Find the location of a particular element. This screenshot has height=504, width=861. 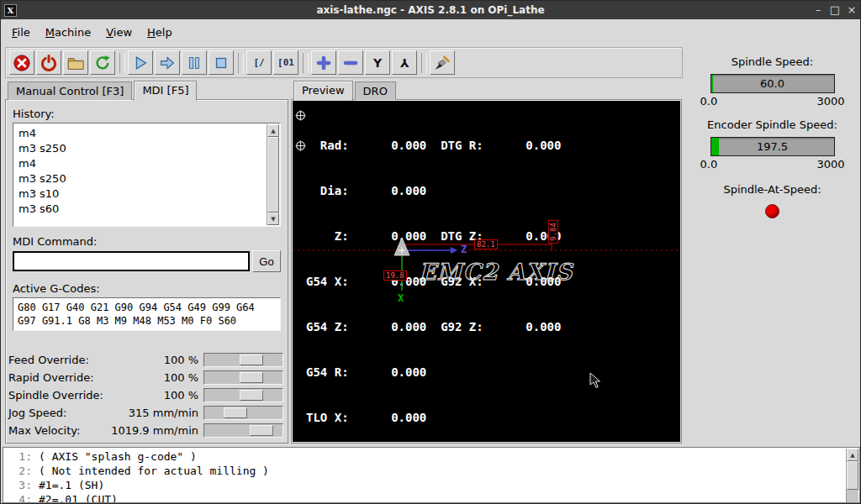

tab-manual-control: Manual Control [F3] is located at coordinates (70, 91).